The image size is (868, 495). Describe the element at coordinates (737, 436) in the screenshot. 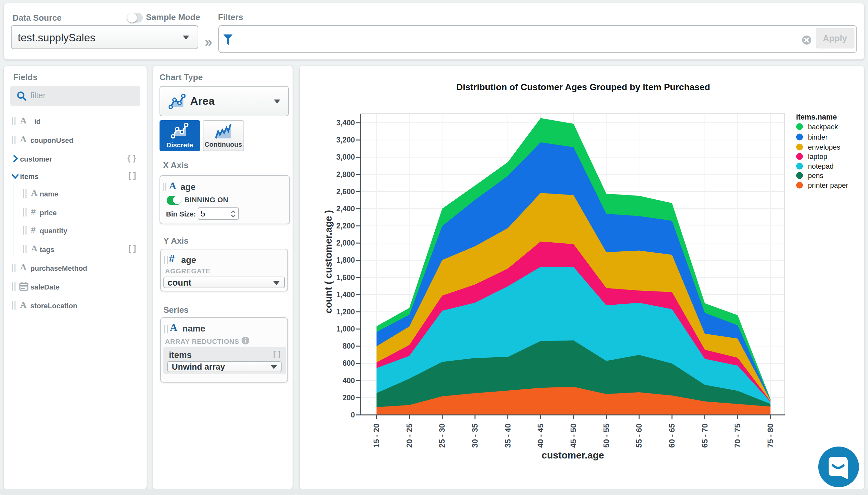

I see `svg-text: 70 - 75` at that location.